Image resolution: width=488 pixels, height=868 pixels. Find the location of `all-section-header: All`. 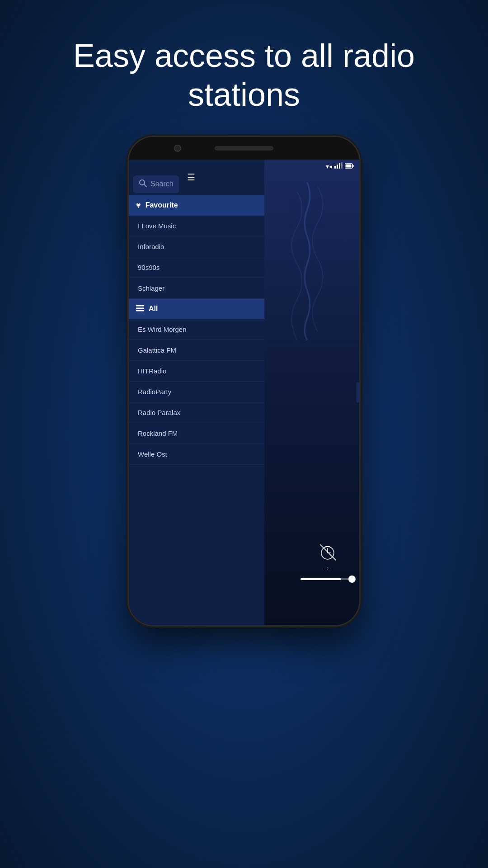

all-section-header: All is located at coordinates (197, 309).